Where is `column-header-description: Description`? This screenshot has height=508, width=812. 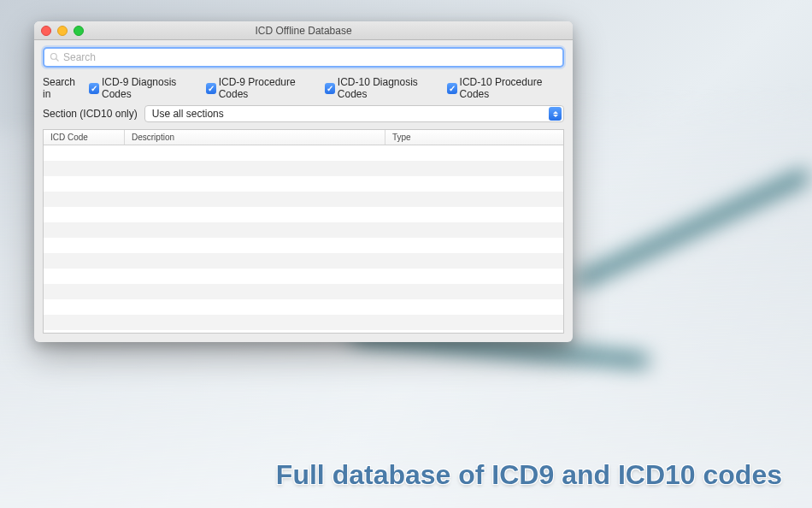 column-header-description: Description is located at coordinates (255, 137).